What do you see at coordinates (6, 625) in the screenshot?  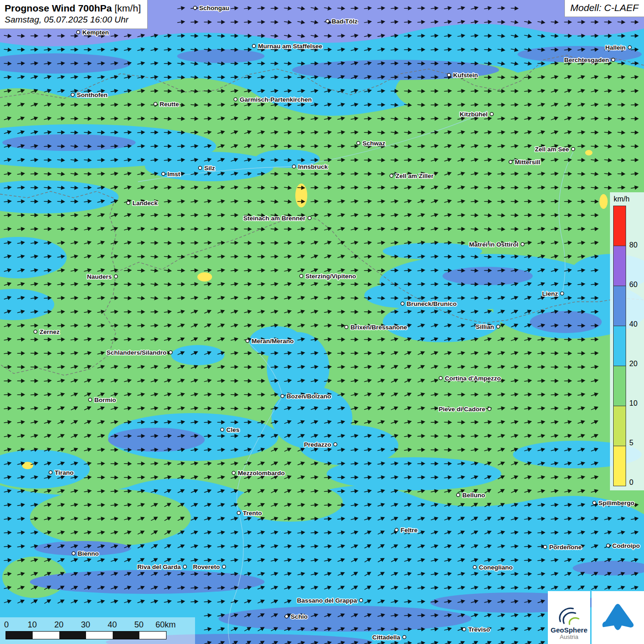 I see `scale-bar-tick-label: 0` at bounding box center [6, 625].